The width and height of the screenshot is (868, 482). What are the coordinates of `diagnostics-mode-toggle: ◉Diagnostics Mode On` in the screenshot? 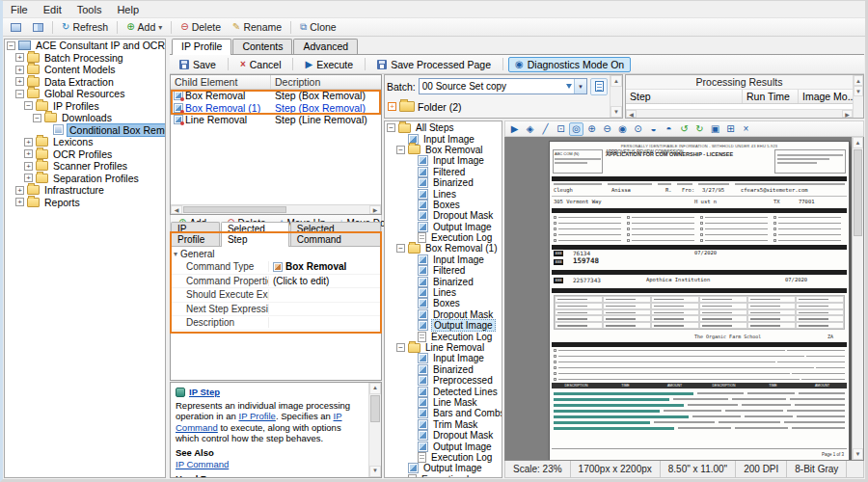 It's located at (569, 65).